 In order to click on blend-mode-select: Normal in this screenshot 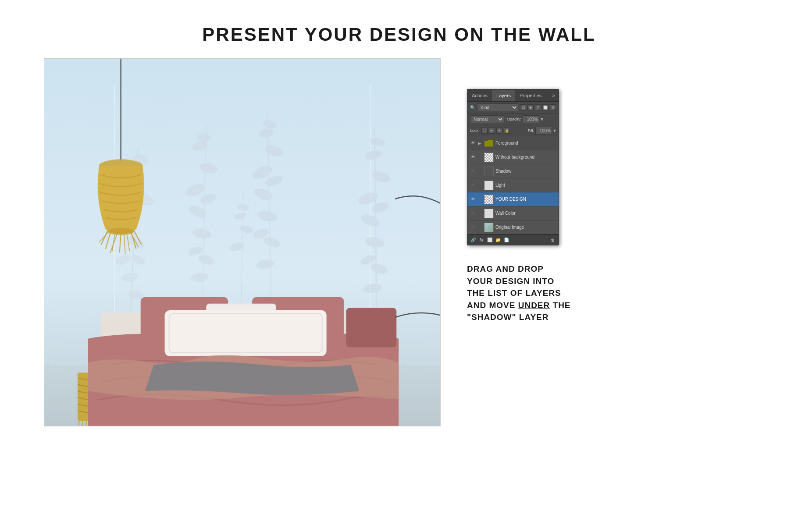, I will do `click(487, 119)`.